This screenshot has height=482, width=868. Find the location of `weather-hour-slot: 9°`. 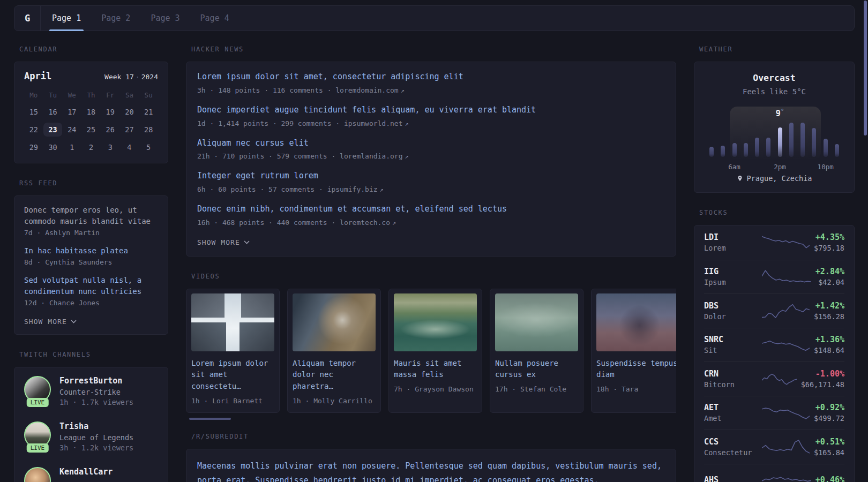

weather-hour-slot: 9° is located at coordinates (791, 140).